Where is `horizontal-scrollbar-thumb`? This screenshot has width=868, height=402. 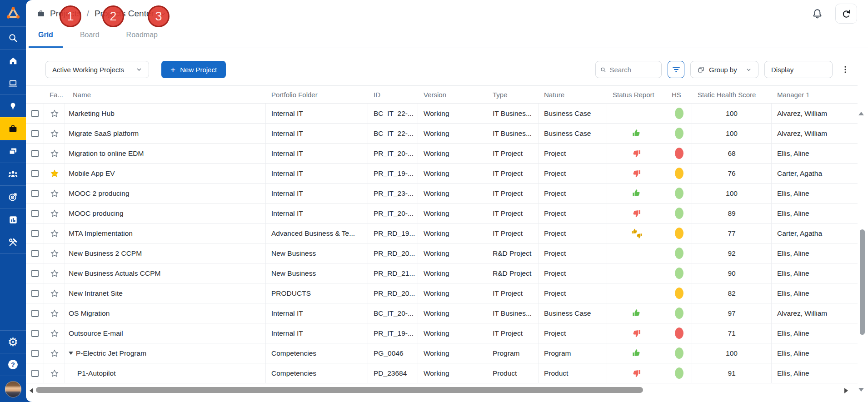
horizontal-scrollbar-thumb is located at coordinates (339, 390).